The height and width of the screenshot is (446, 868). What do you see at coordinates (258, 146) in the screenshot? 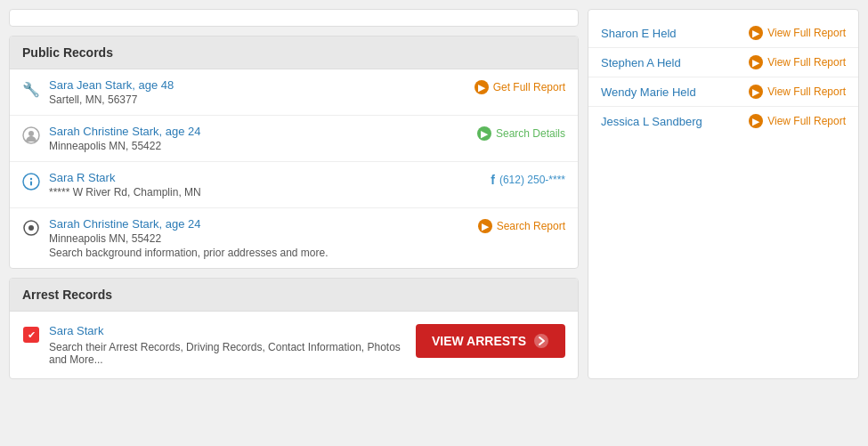
I see `record-address-1: Minneapolis MN, 55422` at bounding box center [258, 146].